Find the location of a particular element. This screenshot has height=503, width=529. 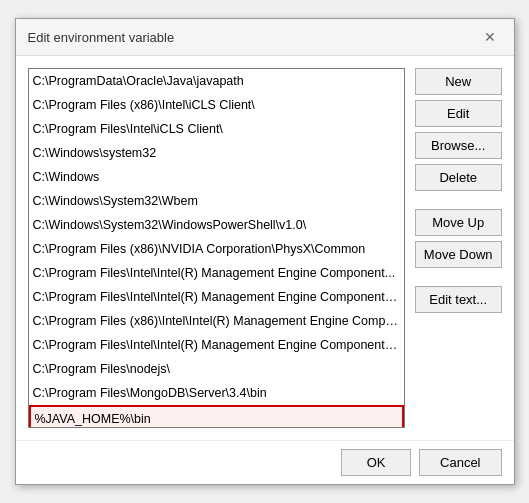

delete-button: Delete is located at coordinates (458, 178).